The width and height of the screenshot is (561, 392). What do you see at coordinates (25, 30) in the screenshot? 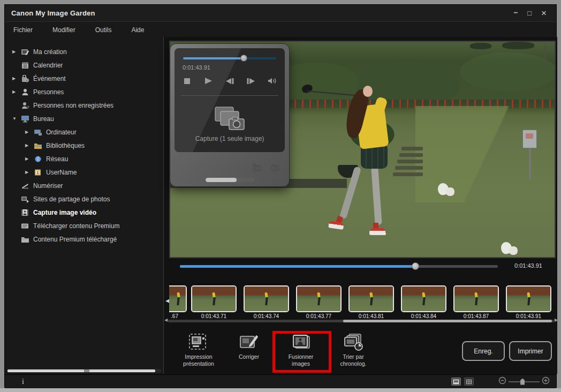
I see `menu-fichier: Fichier` at bounding box center [25, 30].